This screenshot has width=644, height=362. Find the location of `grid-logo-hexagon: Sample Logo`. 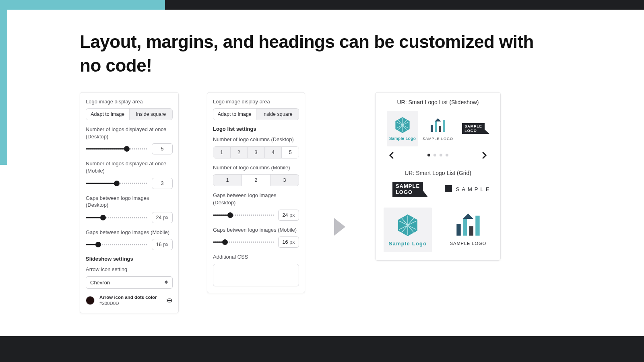

grid-logo-hexagon: Sample Logo is located at coordinates (408, 230).